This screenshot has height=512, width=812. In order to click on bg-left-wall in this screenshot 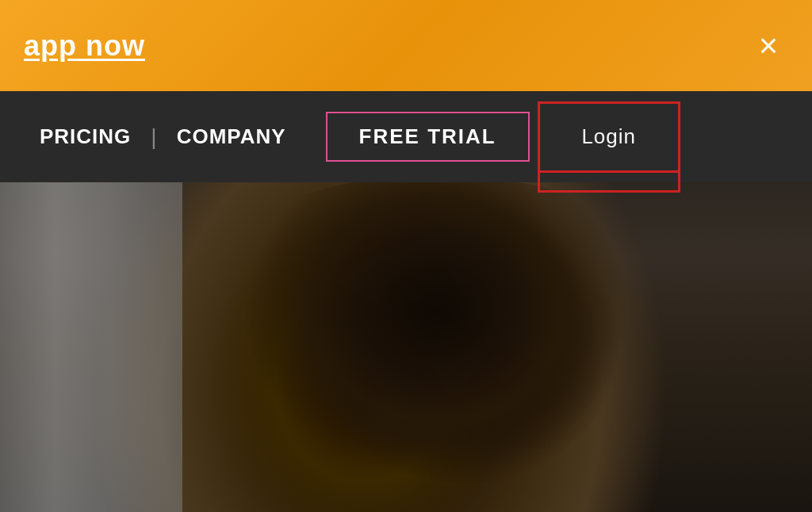, I will do `click(91, 347)`.